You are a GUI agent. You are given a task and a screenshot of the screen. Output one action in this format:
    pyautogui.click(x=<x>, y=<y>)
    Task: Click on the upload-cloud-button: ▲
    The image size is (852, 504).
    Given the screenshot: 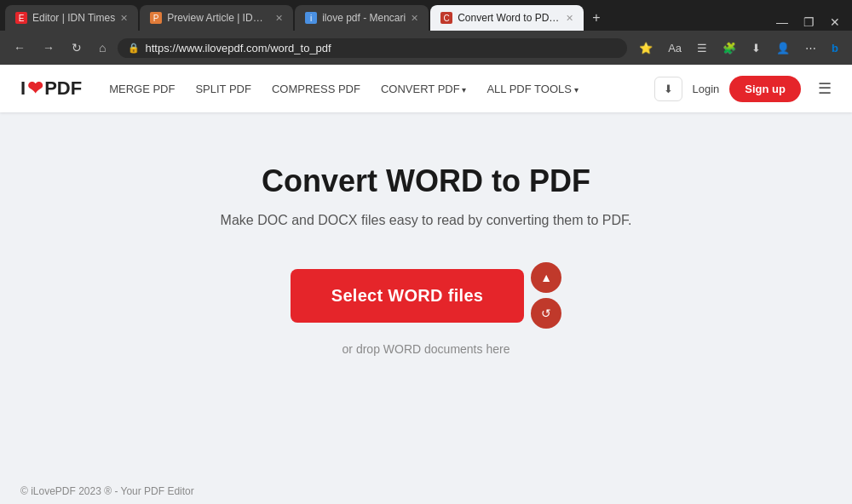 What is the action you would take?
    pyautogui.click(x=546, y=278)
    